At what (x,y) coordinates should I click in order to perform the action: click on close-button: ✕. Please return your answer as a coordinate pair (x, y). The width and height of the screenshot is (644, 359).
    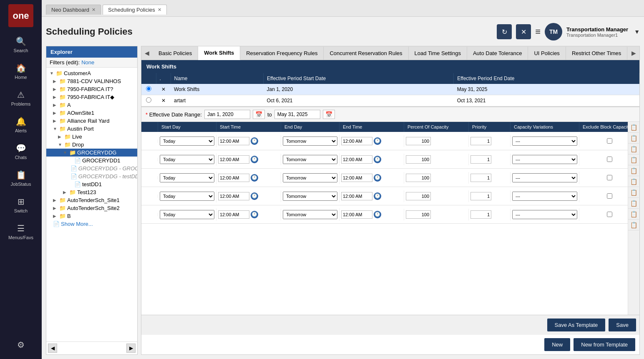
    Looking at the image, I should click on (523, 32).